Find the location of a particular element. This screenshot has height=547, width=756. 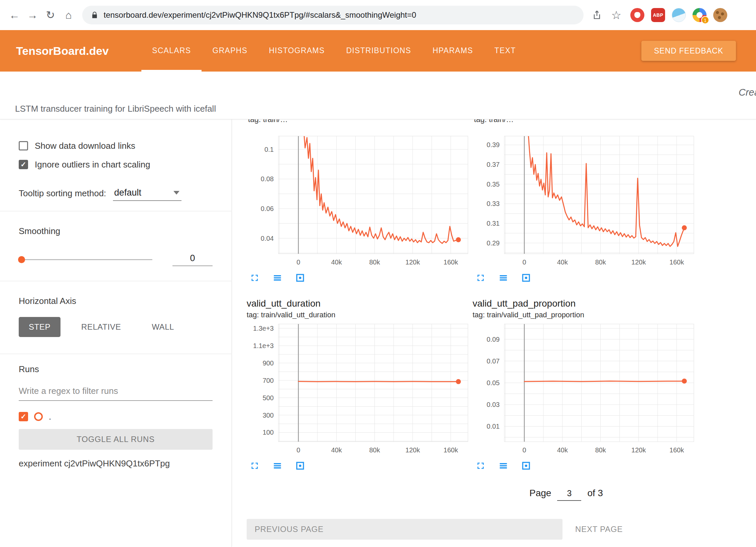

smoothing-slider is located at coordinates (86, 259).